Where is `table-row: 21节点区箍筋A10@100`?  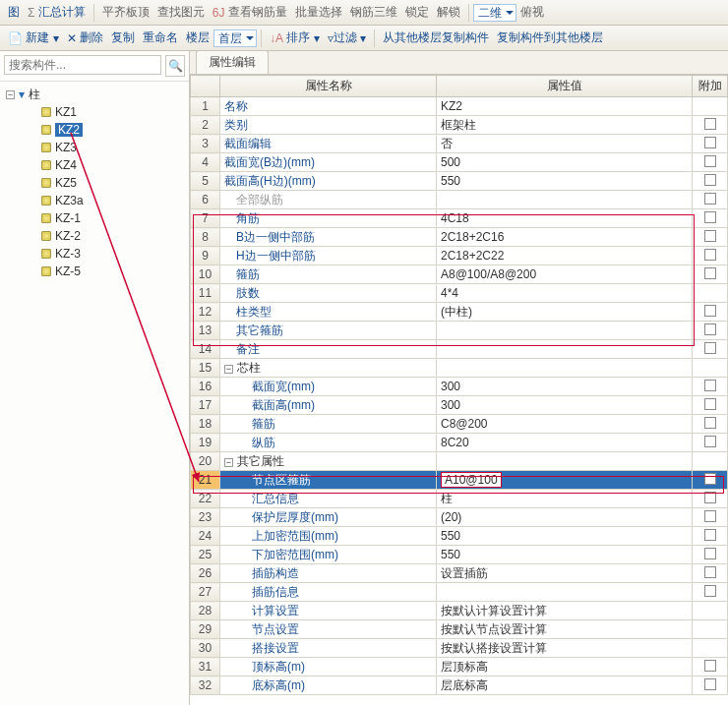 table-row: 21节点区箍筋A10@100 is located at coordinates (459, 480).